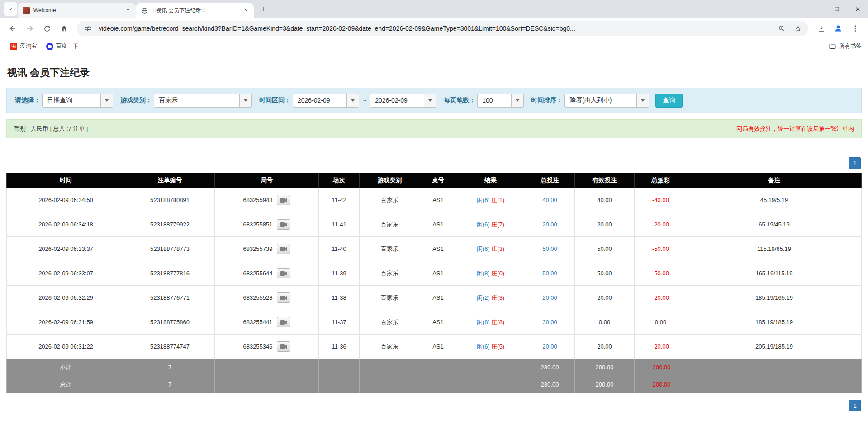 This screenshot has height=434, width=868. I want to click on round-cell: 683255644, so click(267, 274).